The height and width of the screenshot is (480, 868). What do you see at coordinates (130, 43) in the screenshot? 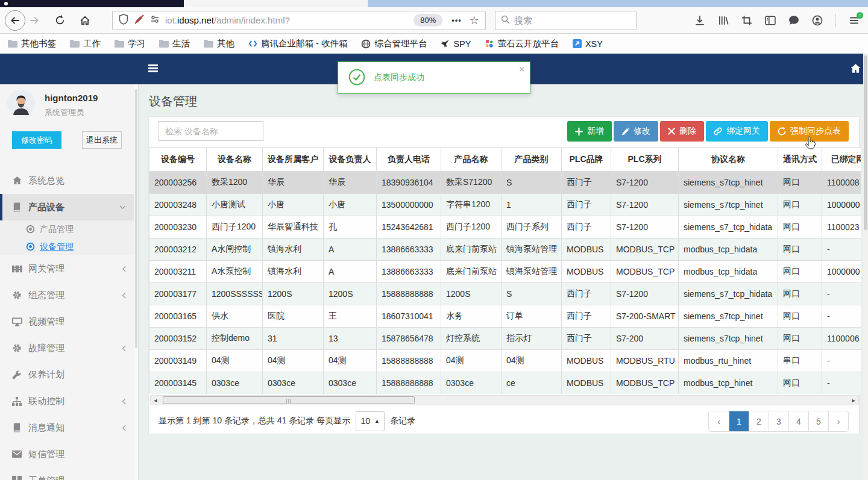
I see `bookmark-item: 学习` at bounding box center [130, 43].